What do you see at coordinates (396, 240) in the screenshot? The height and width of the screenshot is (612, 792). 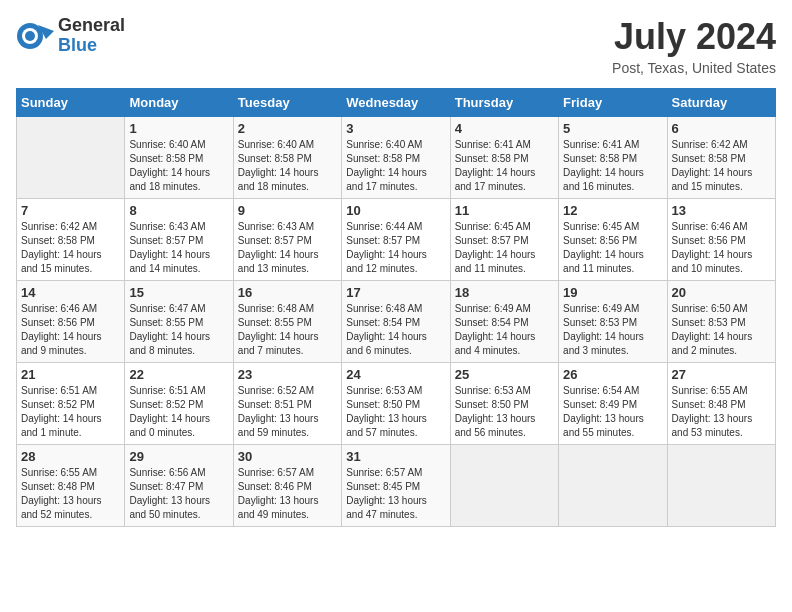 I see `calendar-week-row: 7Sunrise: 6:42 AM Sunset: 8:58 PM Daylig…` at bounding box center [396, 240].